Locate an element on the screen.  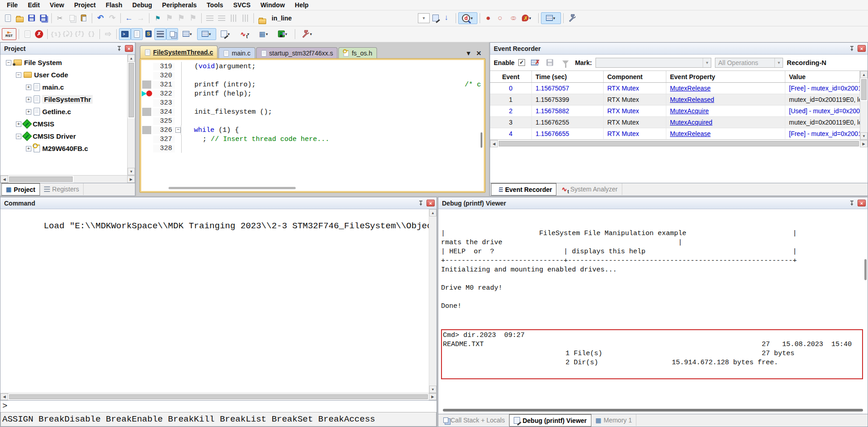
registers-window-button is located at coordinates (160, 34).